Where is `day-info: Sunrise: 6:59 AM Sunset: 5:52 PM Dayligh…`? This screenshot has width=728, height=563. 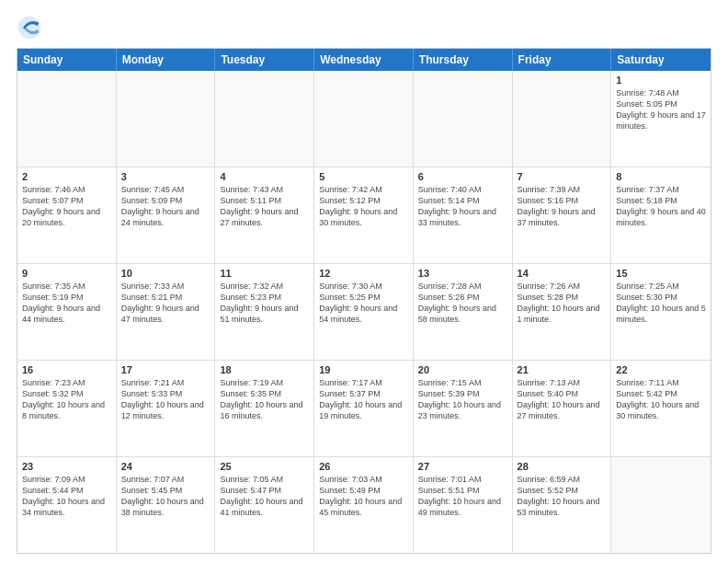 day-info: Sunrise: 6:59 AM Sunset: 5:52 PM Dayligh… is located at coordinates (563, 497).